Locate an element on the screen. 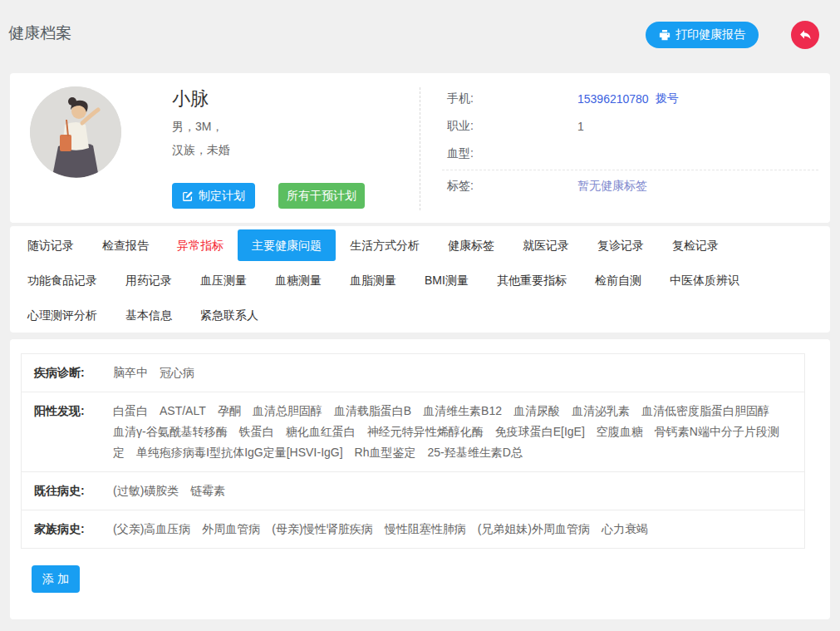 The width and height of the screenshot is (840, 631). family-history-values: (父亲)高血压病 外周血管病 (母亲)慢性肾脏疾病 慢性阻塞性肺病 (兄弟姐妹)… is located at coordinates (452, 529).